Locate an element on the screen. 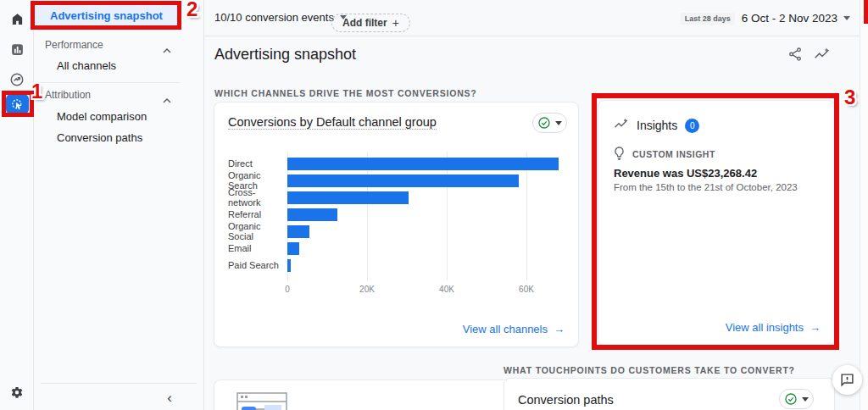 Image resolution: width=868 pixels, height=410 pixels. insights-count-badge: 0 is located at coordinates (692, 125).